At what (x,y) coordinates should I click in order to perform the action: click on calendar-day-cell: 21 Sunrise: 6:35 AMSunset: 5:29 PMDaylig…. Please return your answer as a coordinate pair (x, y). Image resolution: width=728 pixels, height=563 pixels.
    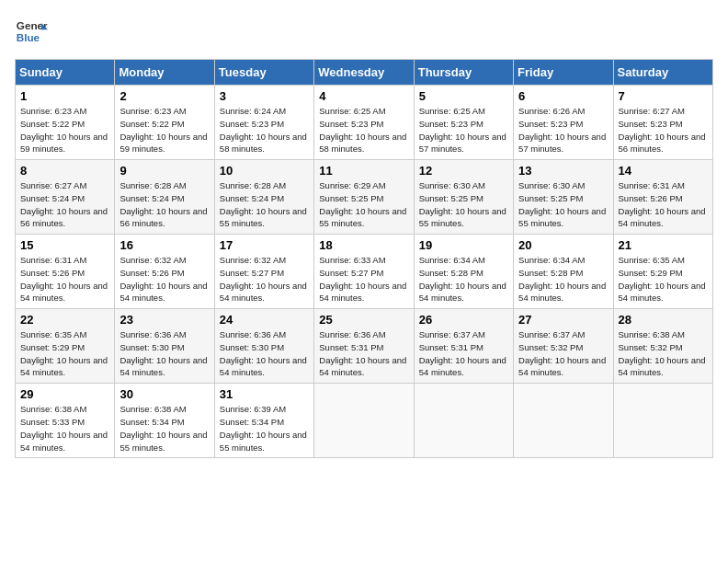
    Looking at the image, I should click on (663, 272).